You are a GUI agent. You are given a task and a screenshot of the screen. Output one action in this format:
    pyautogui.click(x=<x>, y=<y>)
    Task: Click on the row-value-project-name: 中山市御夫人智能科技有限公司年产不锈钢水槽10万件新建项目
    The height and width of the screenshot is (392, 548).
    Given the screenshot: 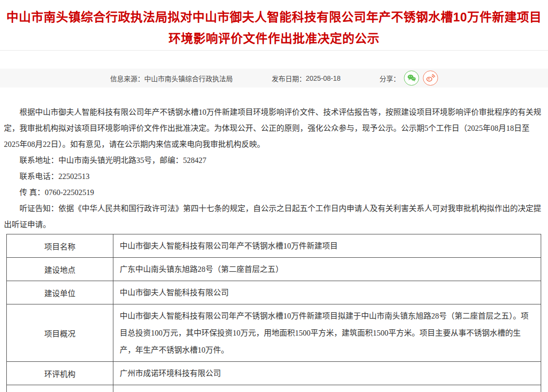 What is the action you would take?
    pyautogui.click(x=327, y=246)
    